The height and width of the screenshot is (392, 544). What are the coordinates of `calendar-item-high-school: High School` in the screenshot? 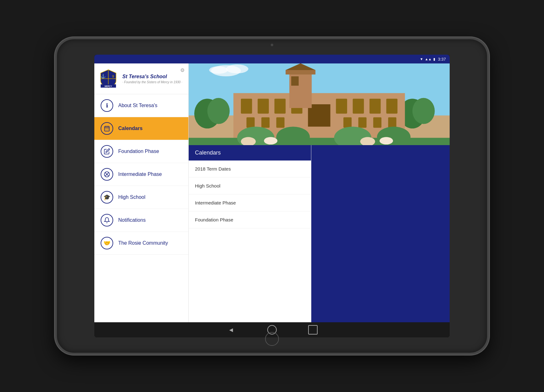 It's located at (250, 186).